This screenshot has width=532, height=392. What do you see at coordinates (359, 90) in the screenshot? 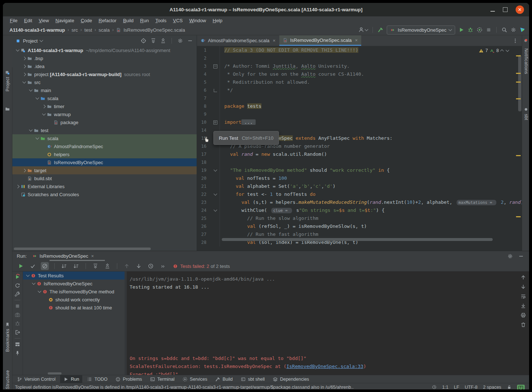
I see `code-line: 6 */` at bounding box center [359, 90].